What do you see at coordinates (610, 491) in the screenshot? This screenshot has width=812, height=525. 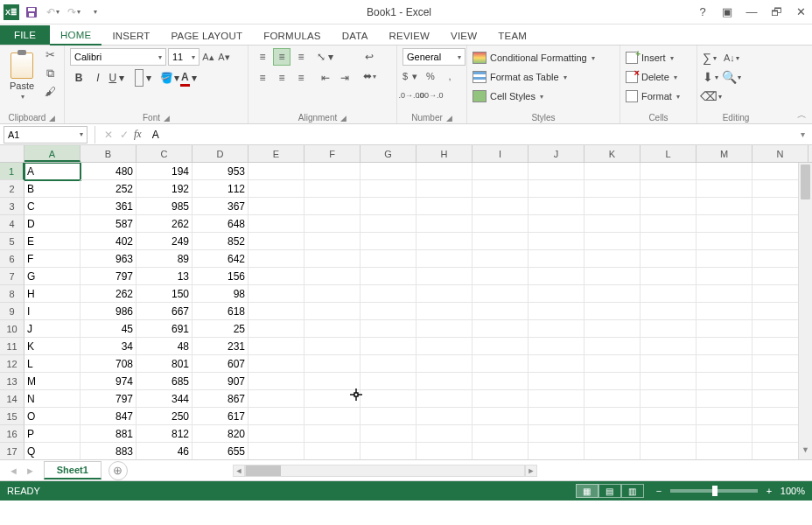 I see `page-layout-view-icon: ▤` at bounding box center [610, 491].